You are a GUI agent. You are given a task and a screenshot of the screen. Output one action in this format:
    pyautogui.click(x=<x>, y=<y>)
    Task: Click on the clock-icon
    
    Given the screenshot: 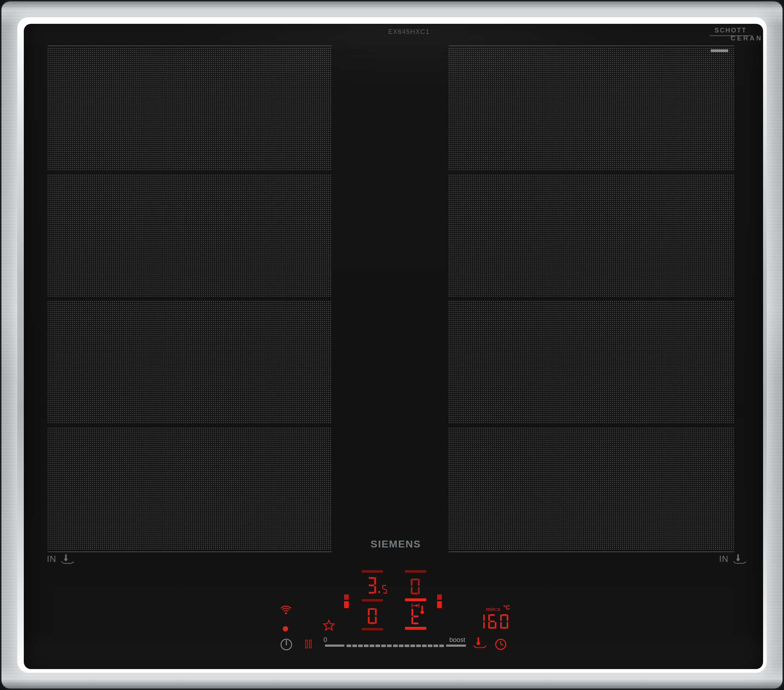 What is the action you would take?
    pyautogui.click(x=501, y=645)
    